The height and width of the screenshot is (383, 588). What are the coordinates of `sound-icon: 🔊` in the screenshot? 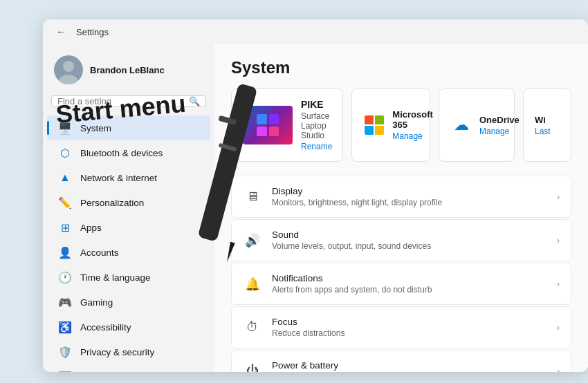 It's located at (252, 241).